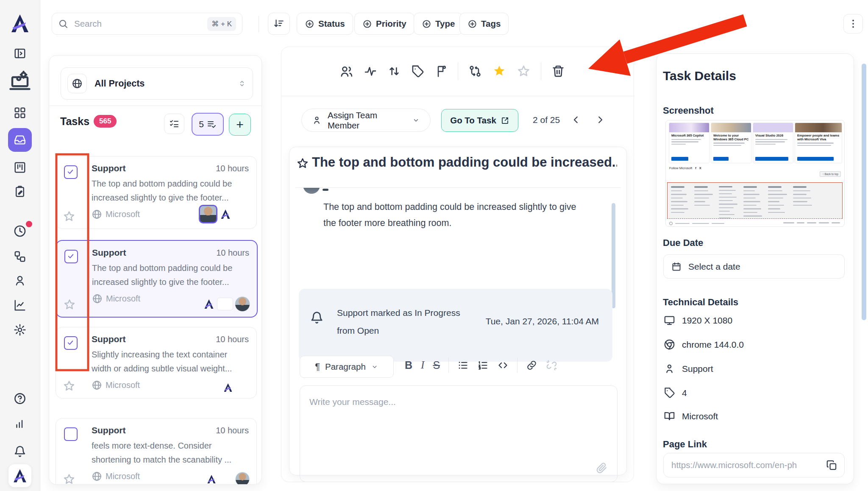 The image size is (868, 491). Describe the element at coordinates (242, 304) in the screenshot. I see `avatar-photo` at that location.